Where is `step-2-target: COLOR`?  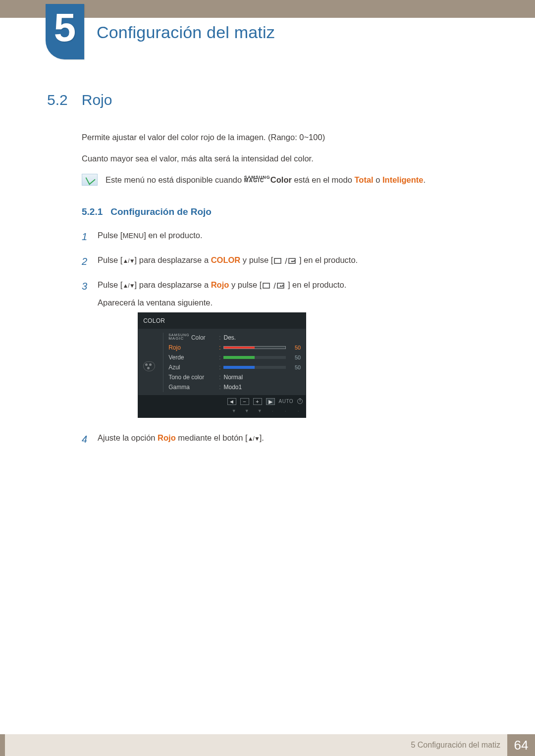 step-2-target: COLOR is located at coordinates (226, 260).